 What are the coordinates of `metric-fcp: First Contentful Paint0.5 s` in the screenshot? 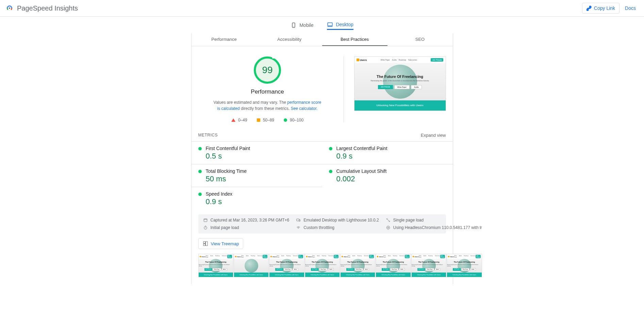 It's located at (257, 152).